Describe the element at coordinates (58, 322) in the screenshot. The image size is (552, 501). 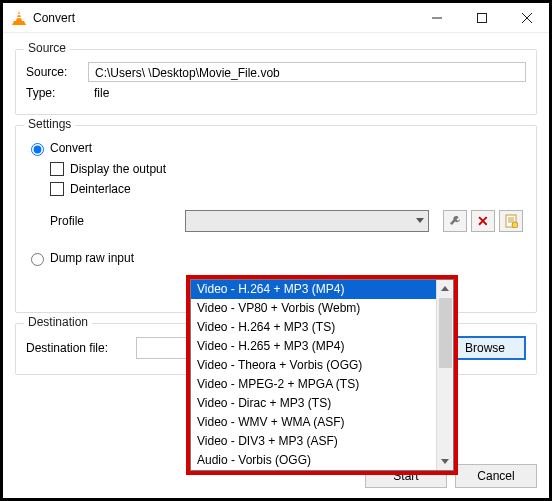
I see `destination-group-label: Destination` at that location.